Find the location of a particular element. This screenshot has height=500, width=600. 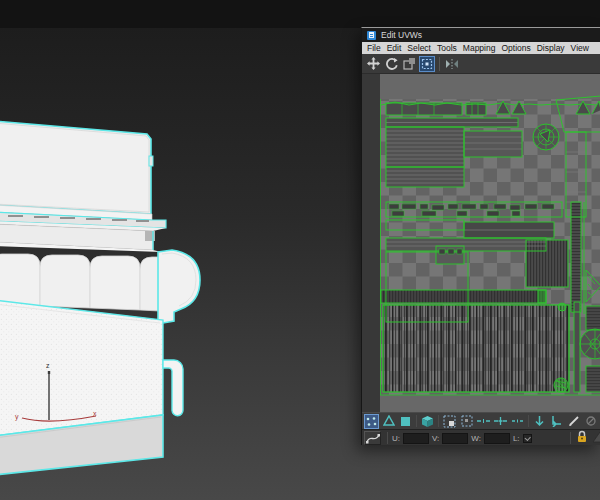

menu-mapping: Mapping is located at coordinates (480, 48).